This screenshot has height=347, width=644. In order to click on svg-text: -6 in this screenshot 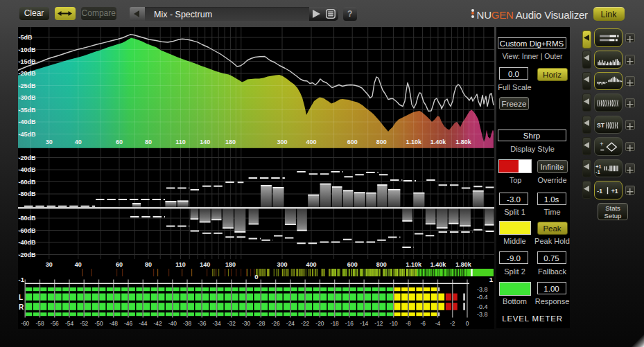, I will do `click(423, 323)`.